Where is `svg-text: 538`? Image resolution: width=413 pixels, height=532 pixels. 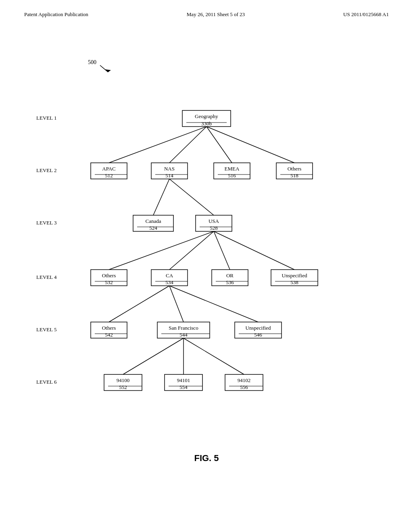 svg-text: 538 is located at coordinates (294, 282).